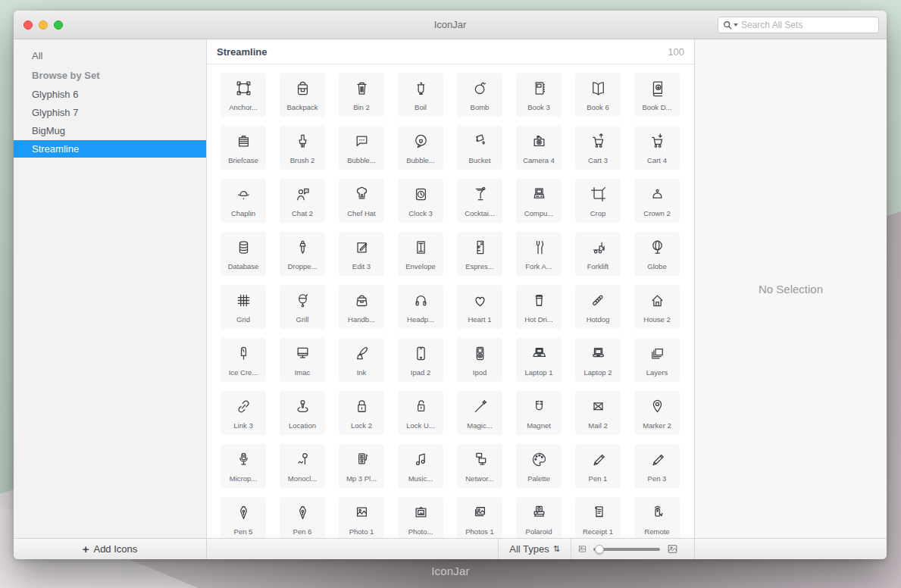  Describe the element at coordinates (421, 254) in the screenshot. I see `icon-cell-envelope: Envelope` at that location.